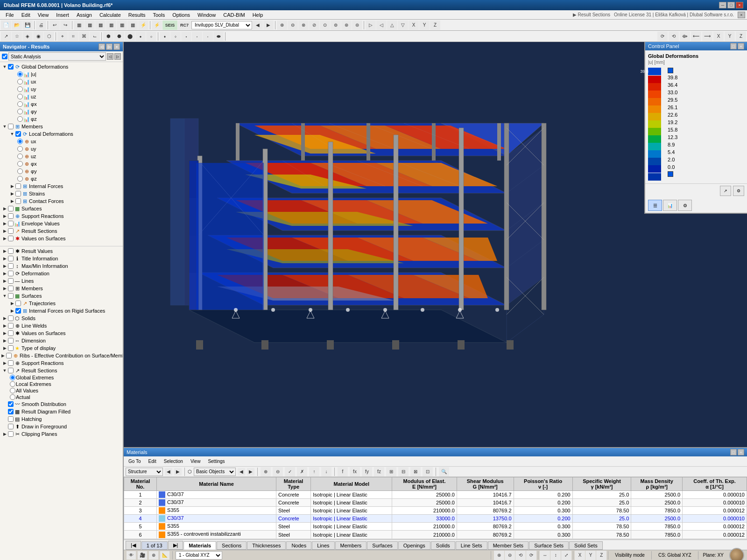 This screenshot has height=560, width=747. What do you see at coordinates (84, 36) in the screenshot?
I see `tr8: ⌘` at bounding box center [84, 36].